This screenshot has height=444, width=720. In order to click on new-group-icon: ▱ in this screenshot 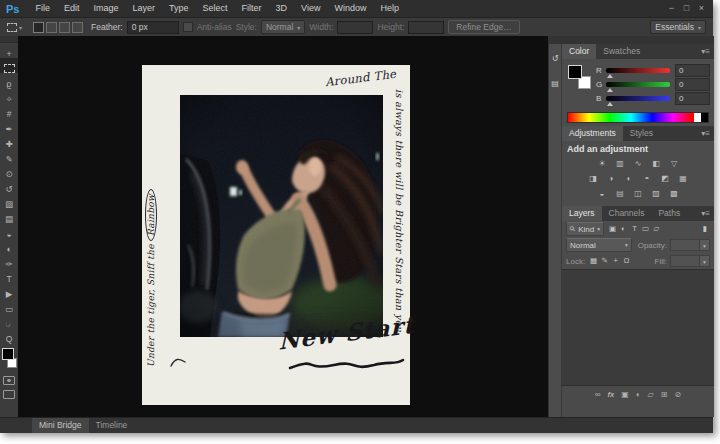, I will do `click(651, 394)`.